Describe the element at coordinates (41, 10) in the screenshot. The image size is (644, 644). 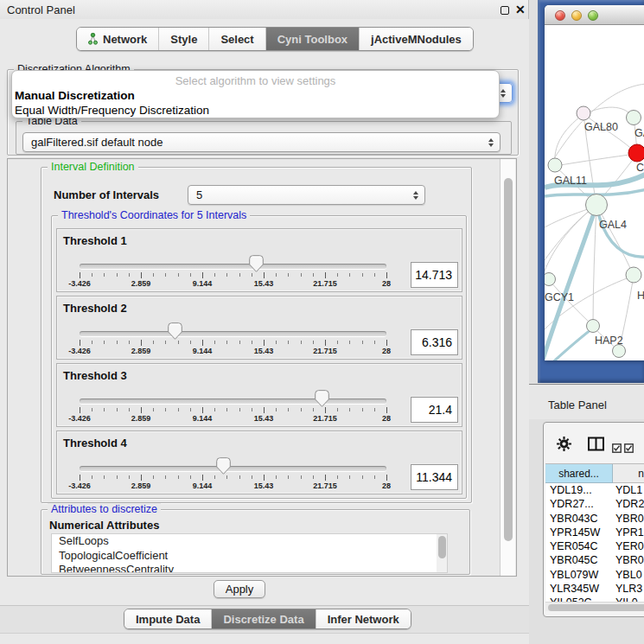
I see `control-panel-title: Control Panel` at that location.